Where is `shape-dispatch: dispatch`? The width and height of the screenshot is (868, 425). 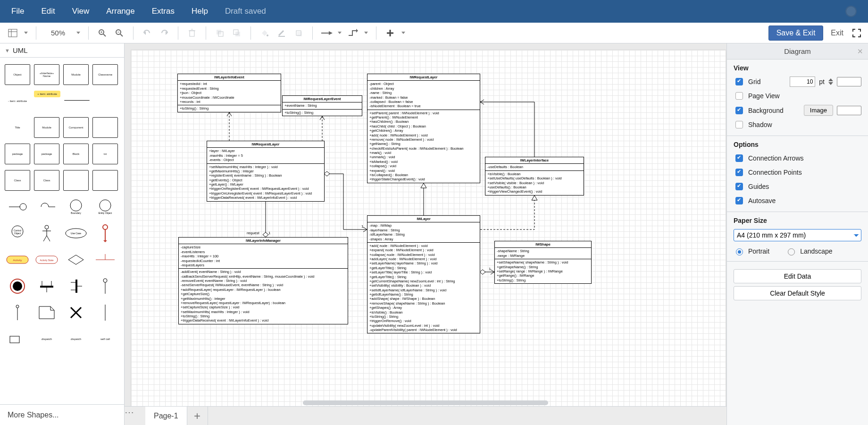 shape-dispatch: dispatch is located at coordinates (47, 339).